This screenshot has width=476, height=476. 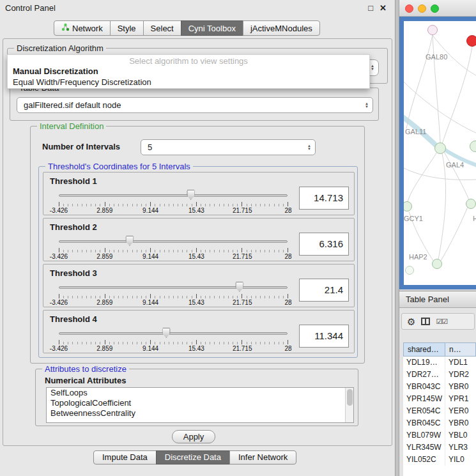 What do you see at coordinates (461, 349) in the screenshot?
I see `column-header: n…` at bounding box center [461, 349].